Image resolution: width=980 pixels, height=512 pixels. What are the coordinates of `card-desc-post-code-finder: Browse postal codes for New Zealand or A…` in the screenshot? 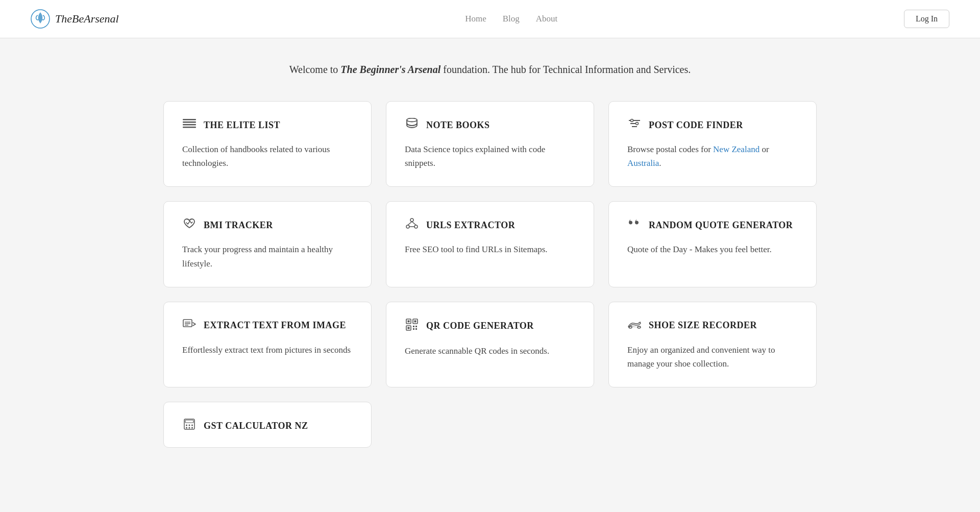 It's located at (713, 156).